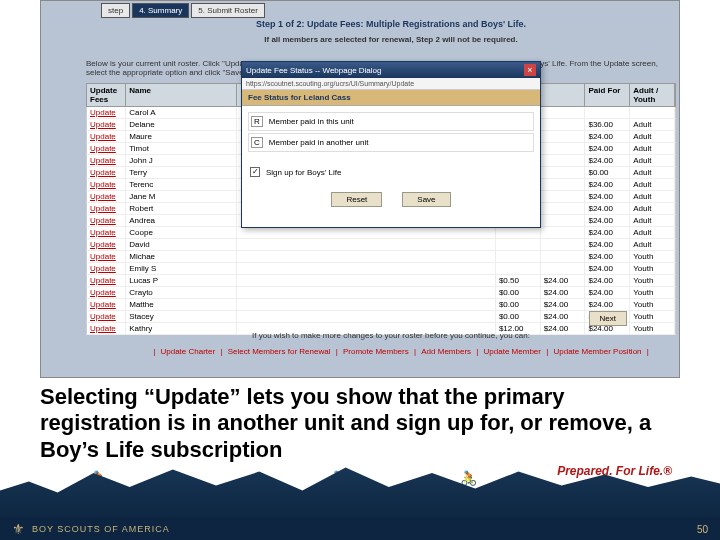 Image resolution: width=720 pixels, height=540 pixels. What do you see at coordinates (391, 166) in the screenshot?
I see `dialog-body: R Member paid in this unit C Member paid…` at bounding box center [391, 166].